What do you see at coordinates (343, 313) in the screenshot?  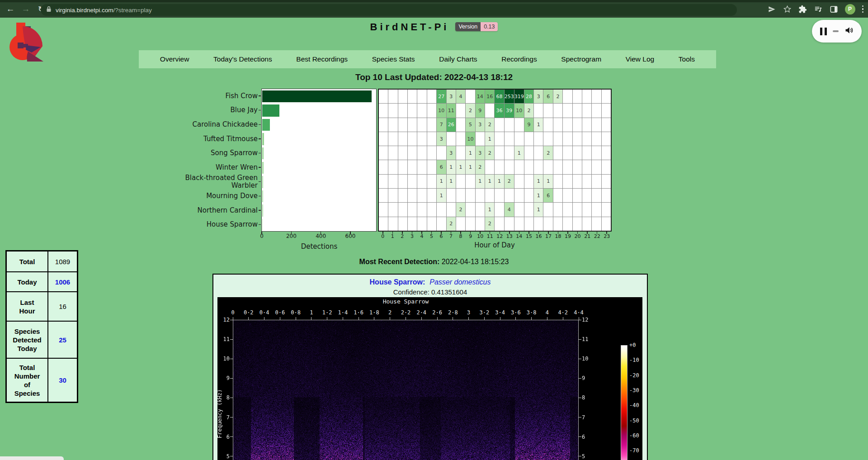 I see `spec-time-tick: 1·4` at bounding box center [343, 313].